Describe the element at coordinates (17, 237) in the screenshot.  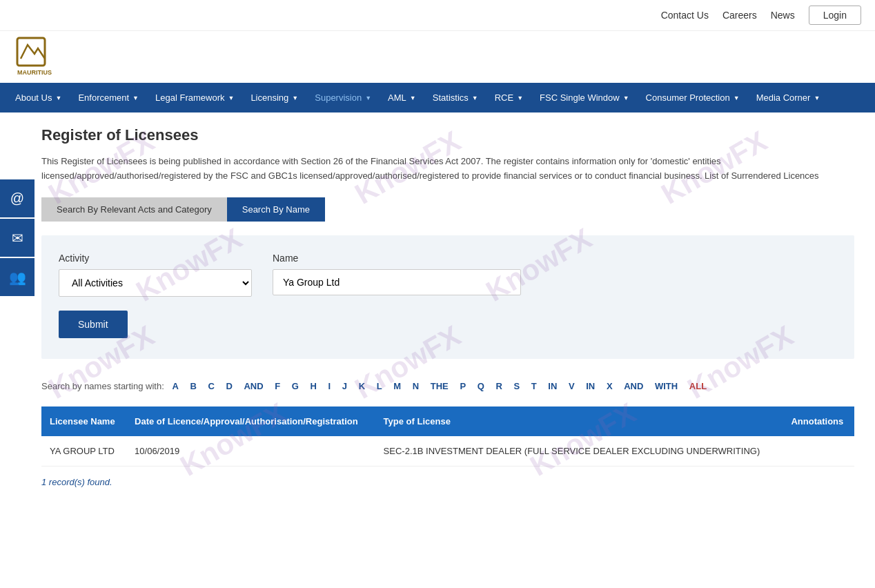
I see `sidebar: @ ✉ 👥` at that location.